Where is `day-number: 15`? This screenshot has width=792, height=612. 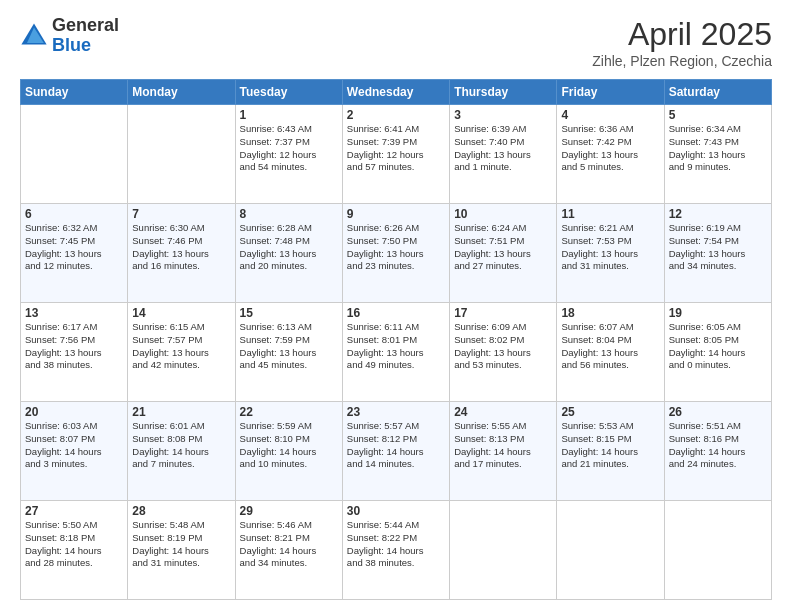
day-number: 15 is located at coordinates (289, 313).